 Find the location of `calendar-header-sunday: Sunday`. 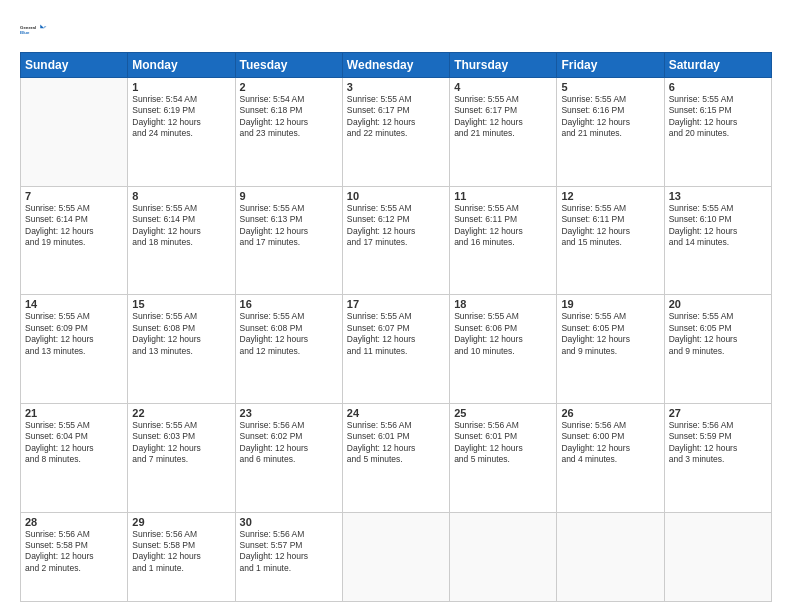

calendar-header-sunday: Sunday is located at coordinates (74, 66).